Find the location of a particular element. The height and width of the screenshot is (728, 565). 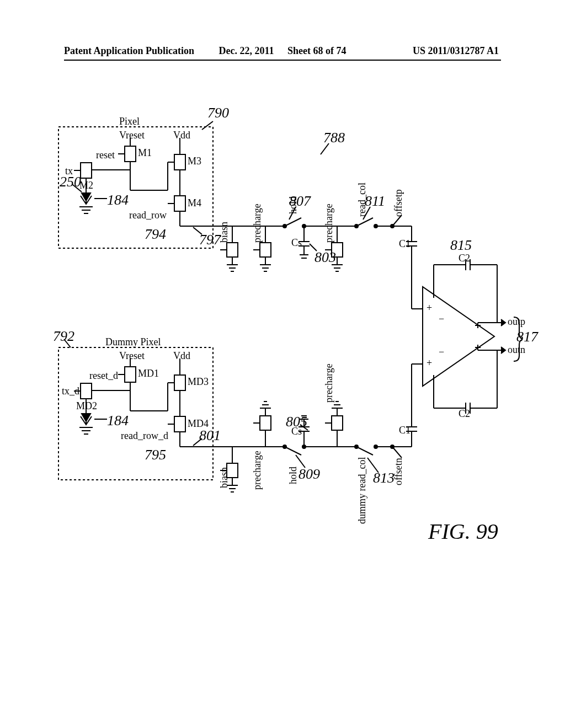

offsetn: offsetn is located at coordinates (398, 472).